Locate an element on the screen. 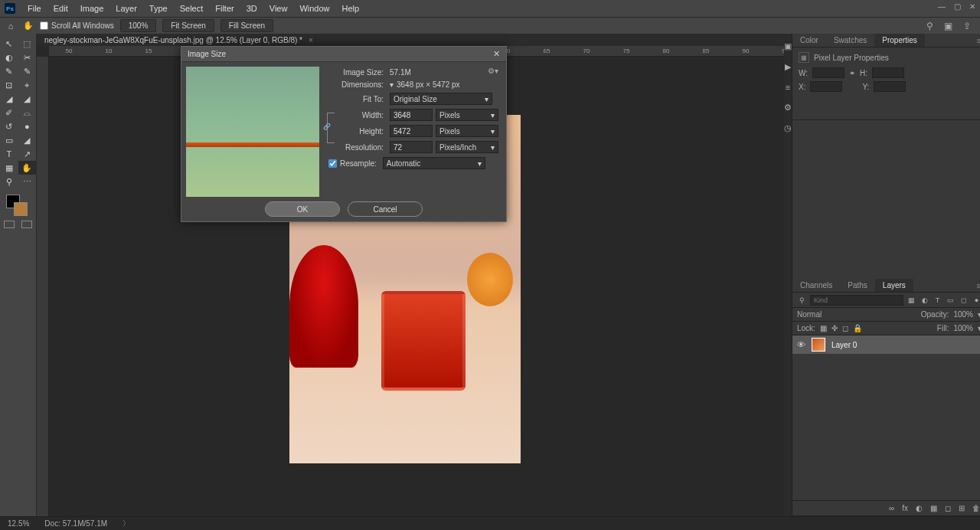 The image size is (980, 530). quick-select-tool: ✂ is located at coordinates (28, 57).